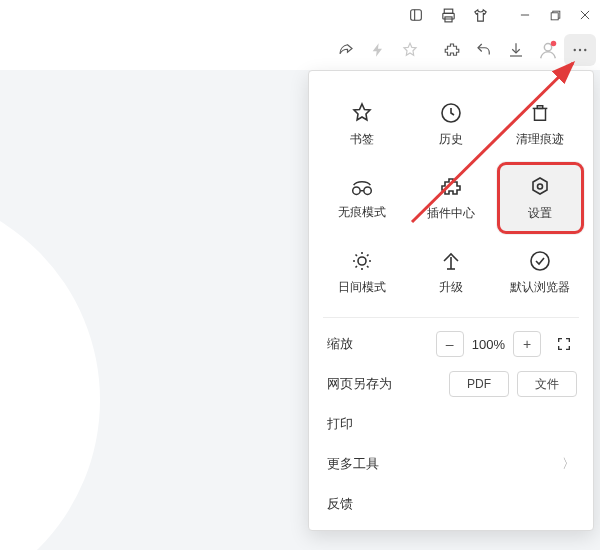 This screenshot has width=600, height=550. Describe the element at coordinates (540, 187) in the screenshot. I see `settings-hex-icon` at that location.